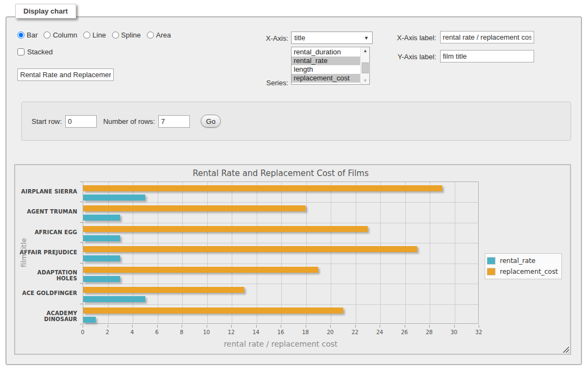 Image resolution: width=588 pixels, height=370 pixels. What do you see at coordinates (131, 35) in the screenshot?
I see `chart-type-label: Spline` at bounding box center [131, 35].